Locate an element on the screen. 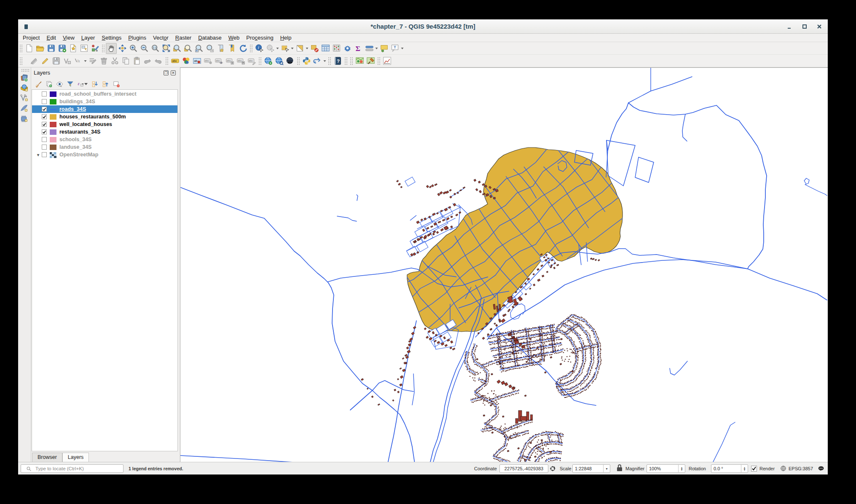 This screenshot has height=504, width=856. svg-text: ε is located at coordinates (78, 83).